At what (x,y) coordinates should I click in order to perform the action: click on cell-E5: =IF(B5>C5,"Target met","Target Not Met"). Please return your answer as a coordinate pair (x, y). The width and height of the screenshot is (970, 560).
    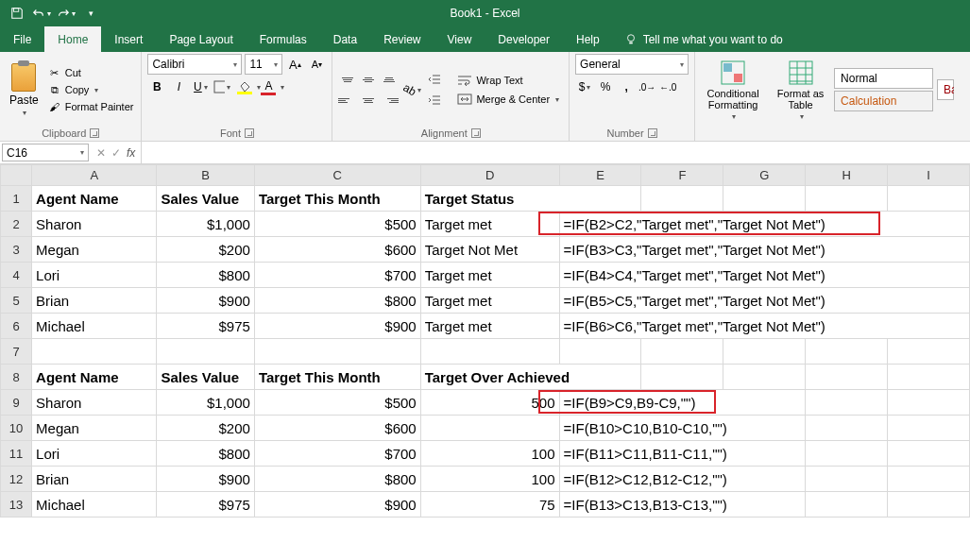
    Looking at the image, I should click on (764, 300).